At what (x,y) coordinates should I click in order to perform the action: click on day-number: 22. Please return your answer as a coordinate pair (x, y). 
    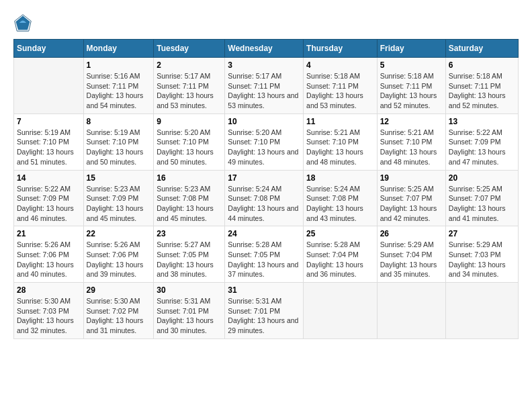
    Looking at the image, I should click on (119, 234).